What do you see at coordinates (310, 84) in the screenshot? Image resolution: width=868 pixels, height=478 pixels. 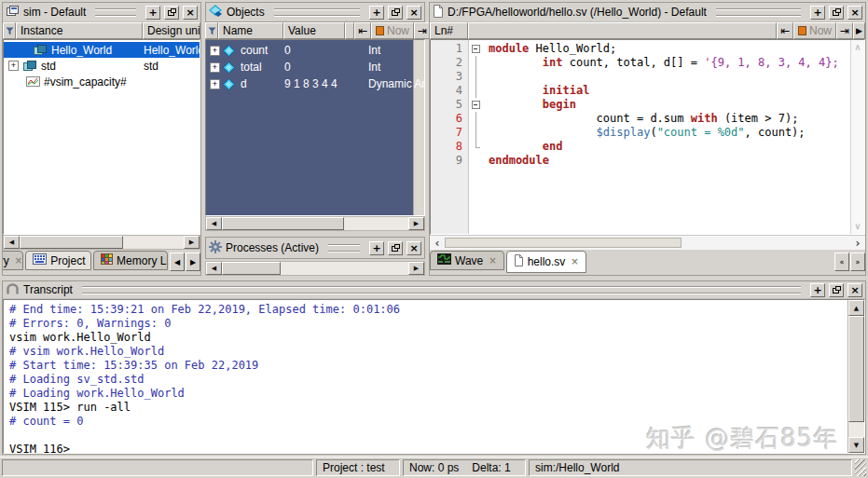 I see `object-row: +d9 1 8 3 4 4Dynamic Arra` at bounding box center [310, 84].